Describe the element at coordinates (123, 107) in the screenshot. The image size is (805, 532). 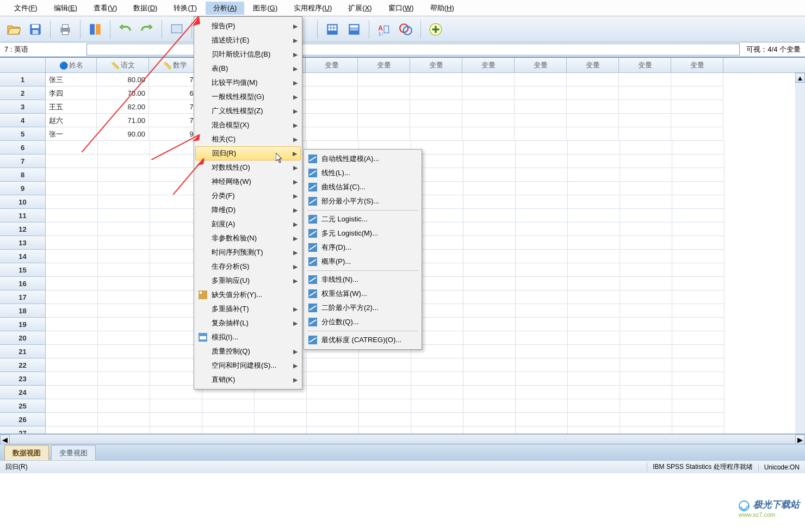
I see `cell: 82.00` at that location.